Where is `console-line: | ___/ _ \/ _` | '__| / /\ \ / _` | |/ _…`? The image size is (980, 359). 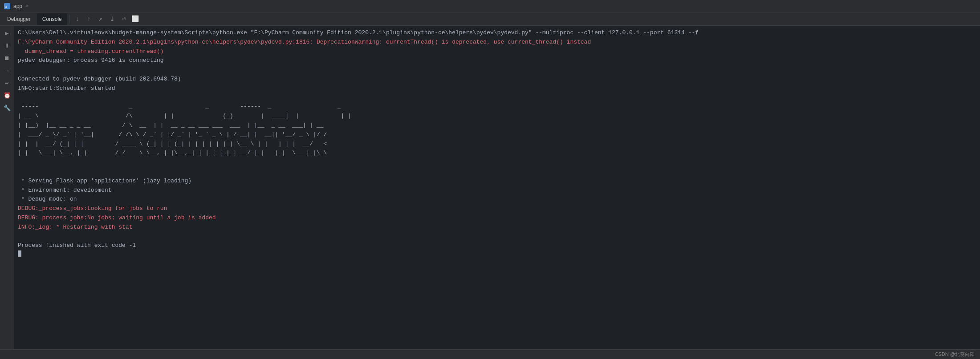
console-line: | ___/ _ \/ _` | '__| / /\ \ / _` | |/ _… is located at coordinates (497, 135).